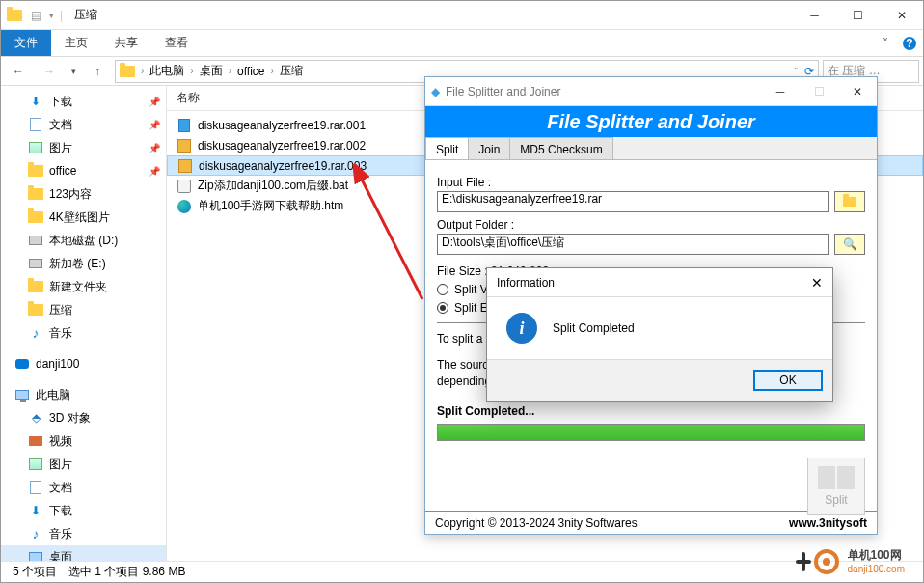 The height and width of the screenshot is (583, 924). What do you see at coordinates (858, 15) in the screenshot?
I see `maximize-button: ☐` at bounding box center [858, 15].